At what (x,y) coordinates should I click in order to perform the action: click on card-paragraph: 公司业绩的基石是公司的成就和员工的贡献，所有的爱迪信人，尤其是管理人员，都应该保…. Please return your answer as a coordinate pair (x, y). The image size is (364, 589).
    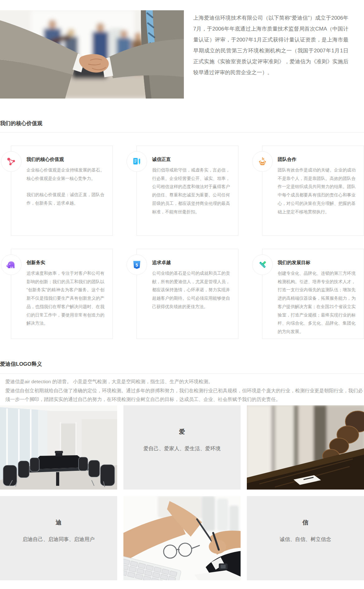
    Looking at the image, I should click on (191, 290).